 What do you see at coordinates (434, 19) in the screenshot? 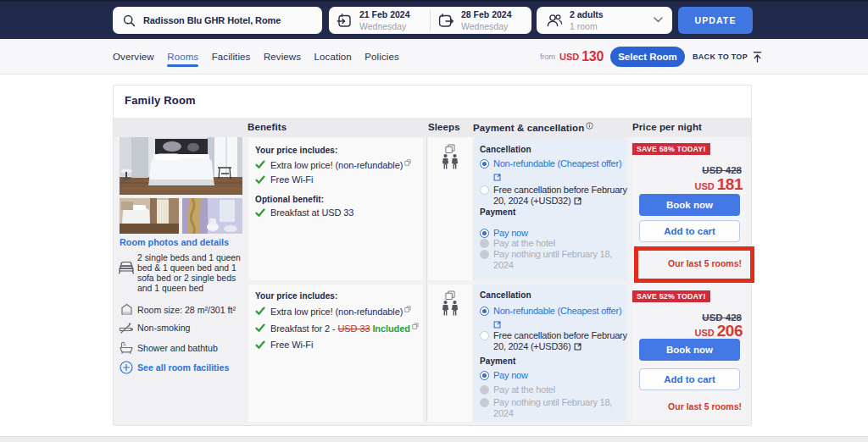
I see `top-search-bar: Radisson Blu GHR Hotel, Rome 21 Feb 2024…` at bounding box center [434, 19].